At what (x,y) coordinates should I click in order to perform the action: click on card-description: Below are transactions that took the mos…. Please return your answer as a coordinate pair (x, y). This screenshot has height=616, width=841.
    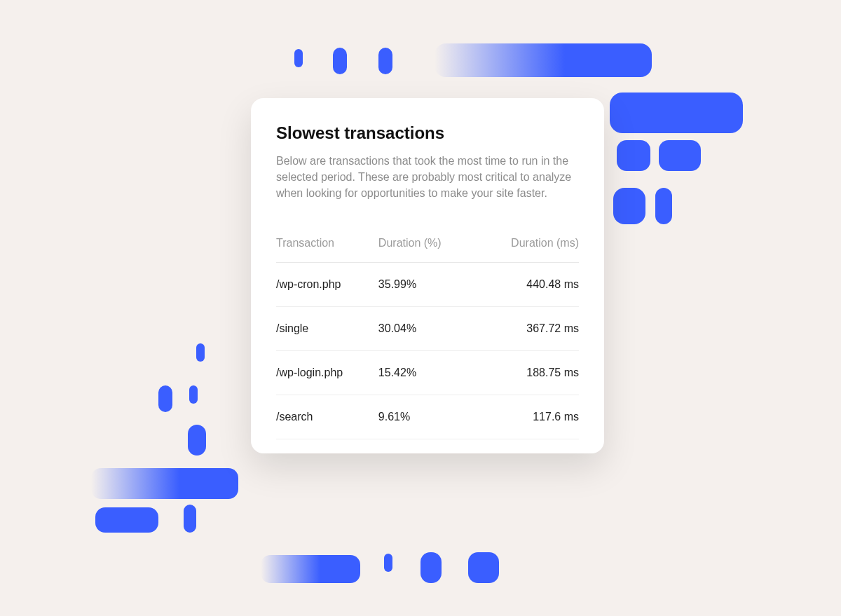
    Looking at the image, I should click on (428, 177).